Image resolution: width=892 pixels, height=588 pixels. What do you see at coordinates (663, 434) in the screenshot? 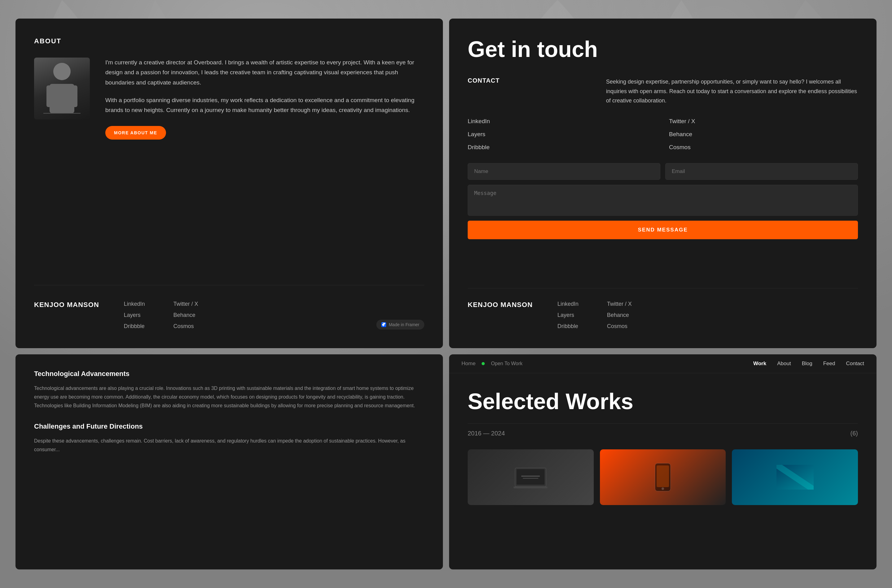
I see `works-year-row: 2016 — 2024 (6)` at bounding box center [663, 434].